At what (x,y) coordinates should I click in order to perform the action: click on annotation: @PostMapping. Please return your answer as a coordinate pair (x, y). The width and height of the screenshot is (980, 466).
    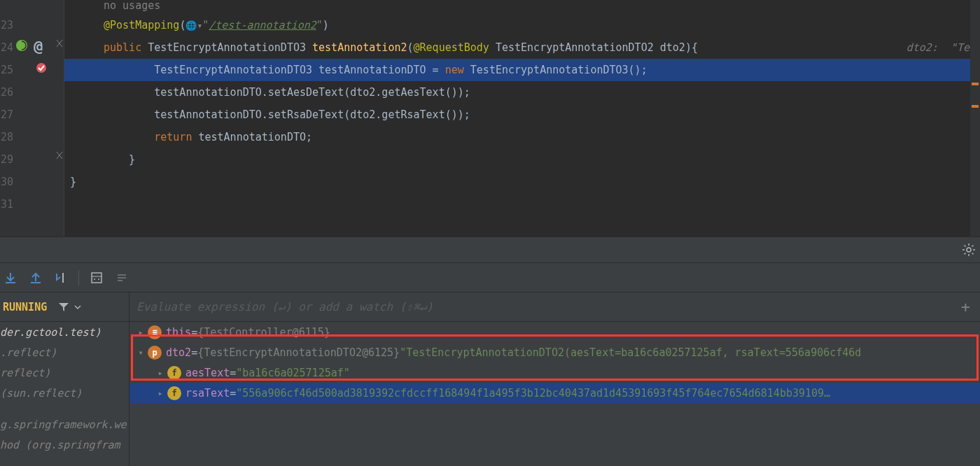
    Looking at the image, I should click on (141, 25).